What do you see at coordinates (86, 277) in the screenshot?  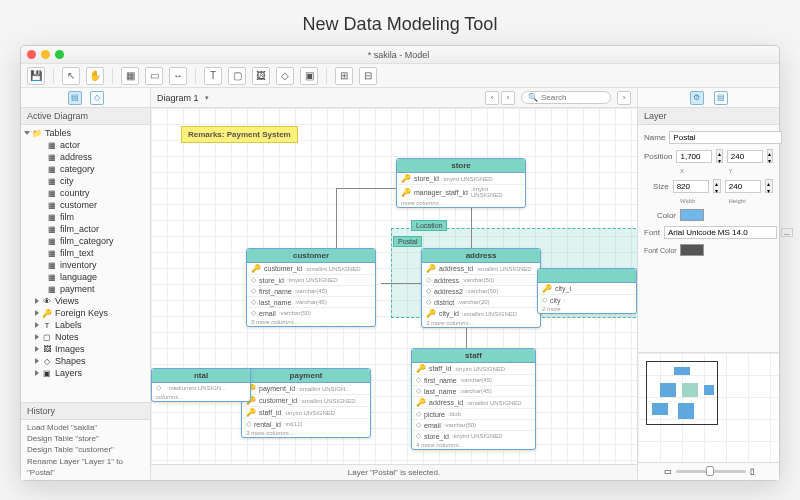 I see `tree-table-item: ▦language` at bounding box center [86, 277].